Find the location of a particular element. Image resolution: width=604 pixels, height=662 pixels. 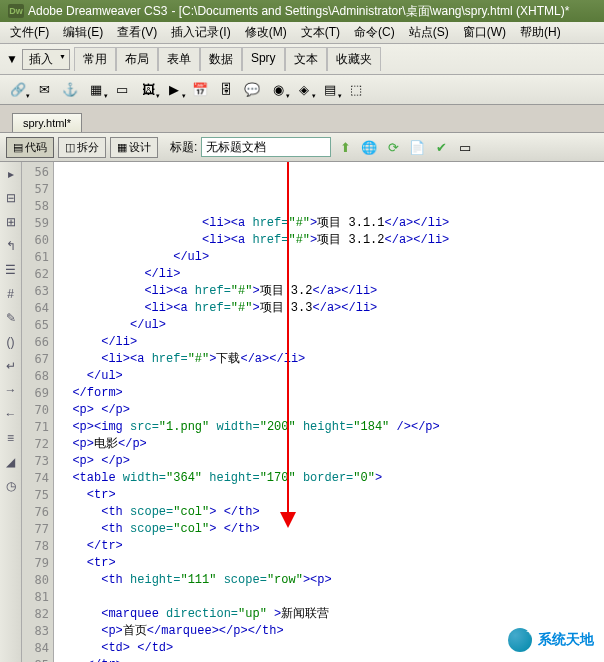

script-icon: ◈ is located at coordinates (304, 90).